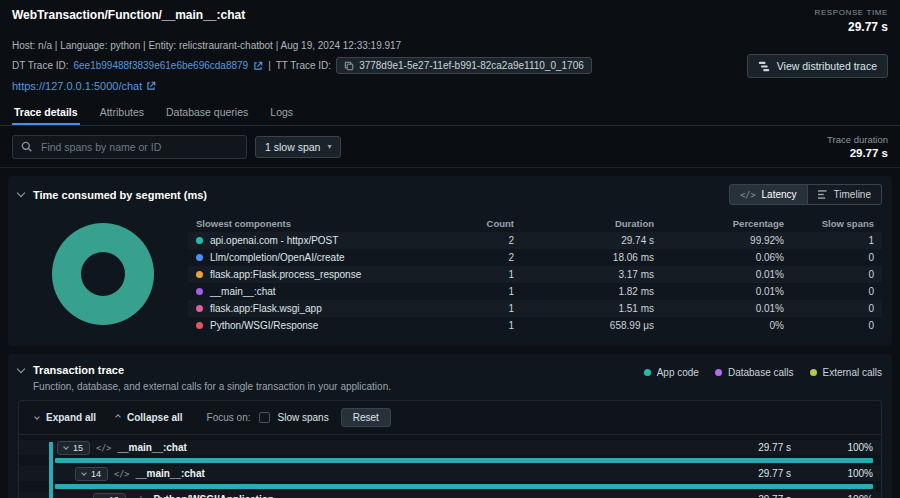 This screenshot has width=900, height=498. Describe the element at coordinates (298, 147) in the screenshot. I see `slow-span-filter-dropdown: 1 slow span ▾` at that location.